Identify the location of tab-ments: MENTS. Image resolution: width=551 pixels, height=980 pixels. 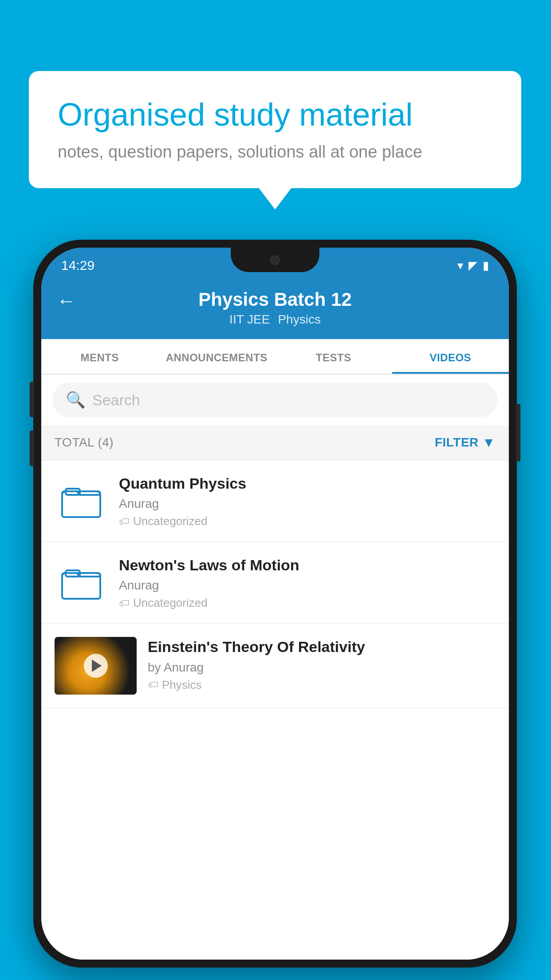
(100, 356).